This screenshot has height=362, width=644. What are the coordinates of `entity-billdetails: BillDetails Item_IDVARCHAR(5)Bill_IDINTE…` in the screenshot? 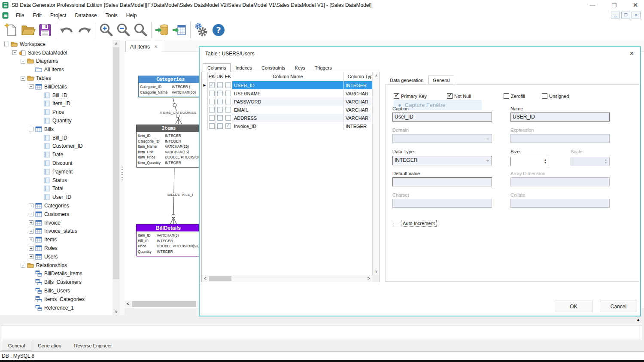 It's located at (168, 240).